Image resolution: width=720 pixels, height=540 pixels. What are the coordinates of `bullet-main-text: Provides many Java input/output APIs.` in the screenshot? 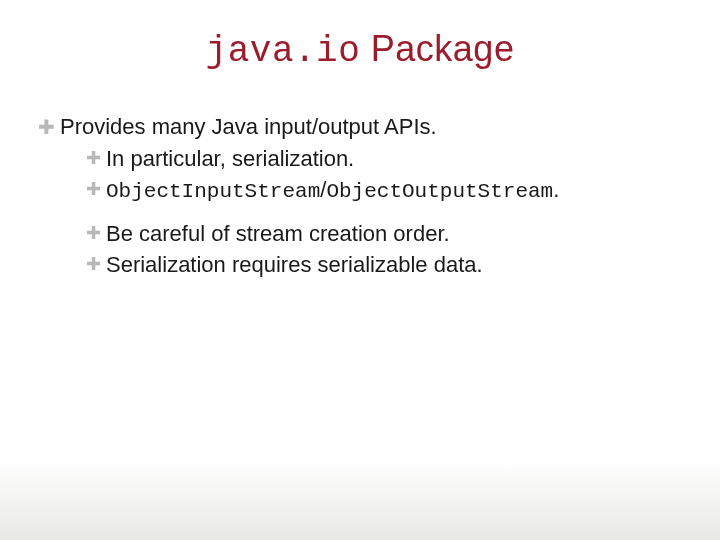 It's located at (370, 127).